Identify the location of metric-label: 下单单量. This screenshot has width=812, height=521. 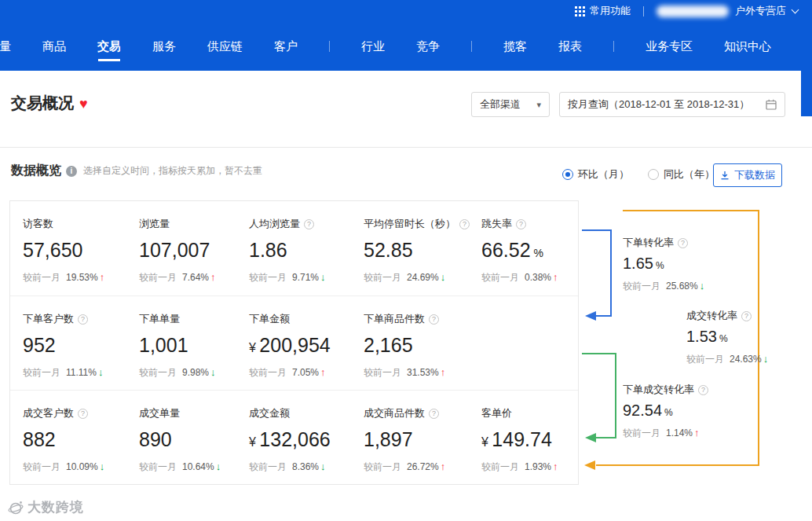
(159, 319).